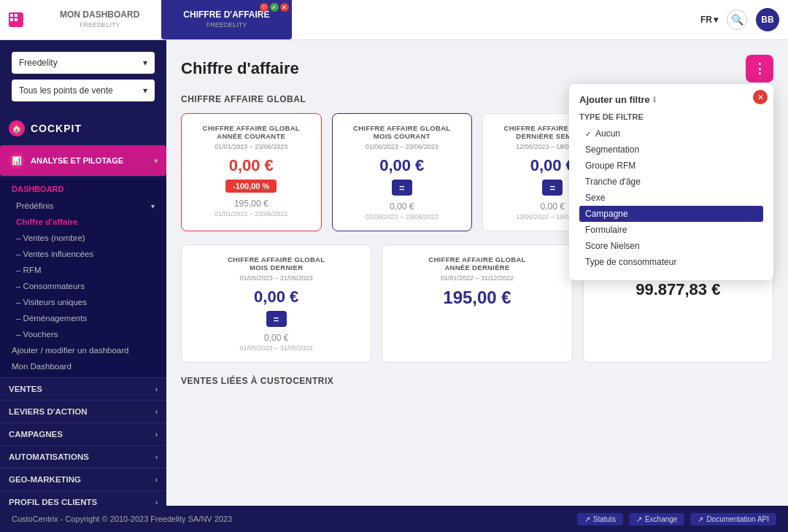 The height and width of the screenshot is (532, 788). What do you see at coordinates (477, 298) in the screenshot?
I see `card6-value: 195,00 €` at bounding box center [477, 298].